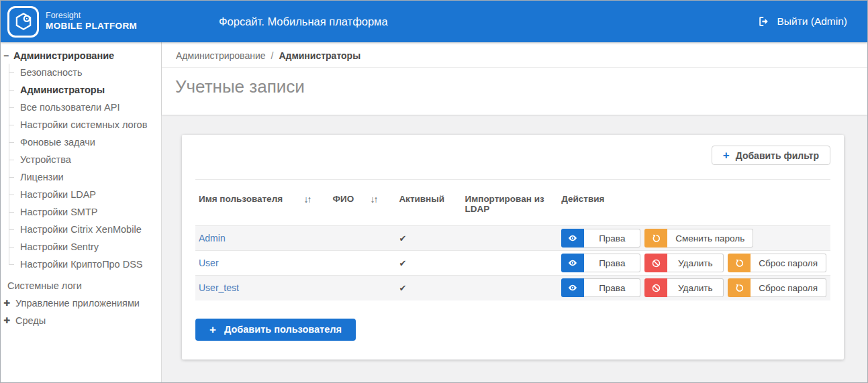  What do you see at coordinates (81, 247) in the screenshot?
I see `sidebar-item-sentry-settings: Настройки Sentry` at bounding box center [81, 247].